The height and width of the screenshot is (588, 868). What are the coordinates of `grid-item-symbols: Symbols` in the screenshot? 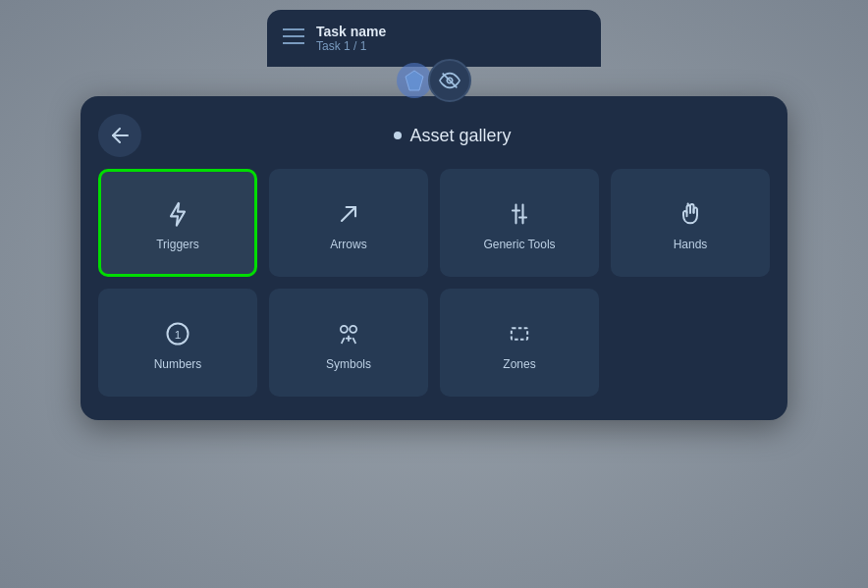 It's located at (349, 343).